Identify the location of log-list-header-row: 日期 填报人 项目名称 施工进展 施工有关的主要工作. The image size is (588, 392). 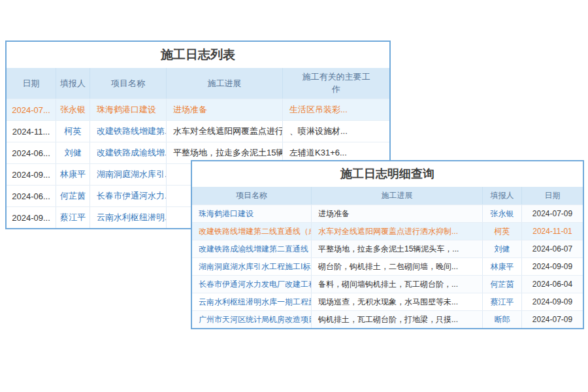
(198, 84).